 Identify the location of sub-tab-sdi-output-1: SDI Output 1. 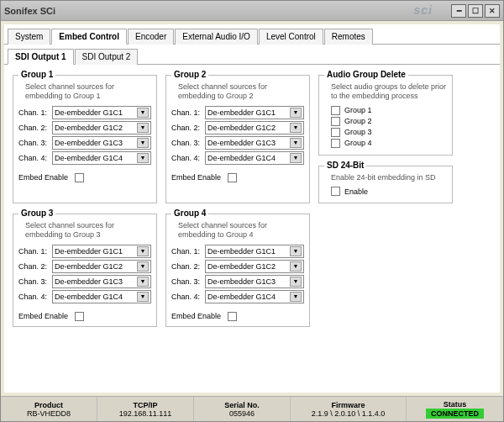
(40, 57).